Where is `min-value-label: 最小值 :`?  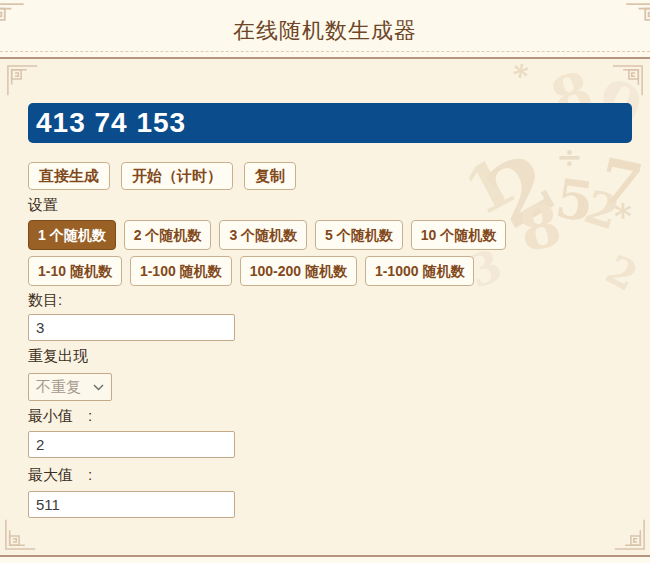
min-value-label: 最小值 : is located at coordinates (60, 416).